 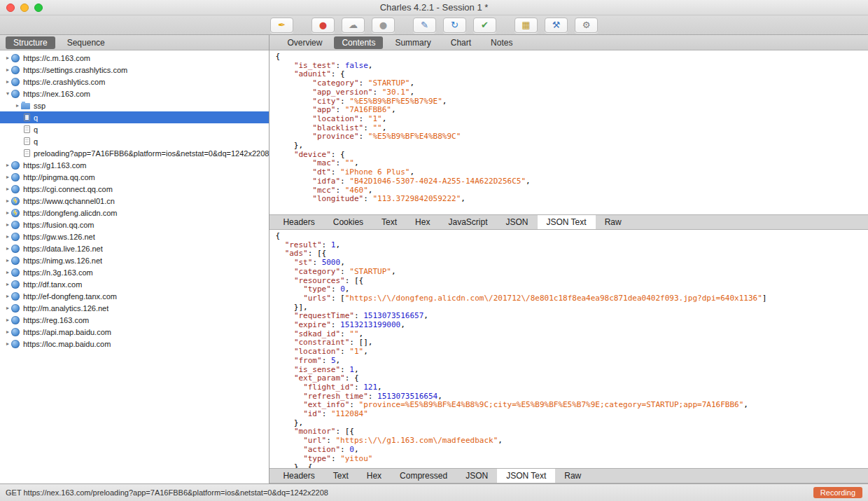 I want to click on clear-session-button: ✒, so click(x=281, y=25).